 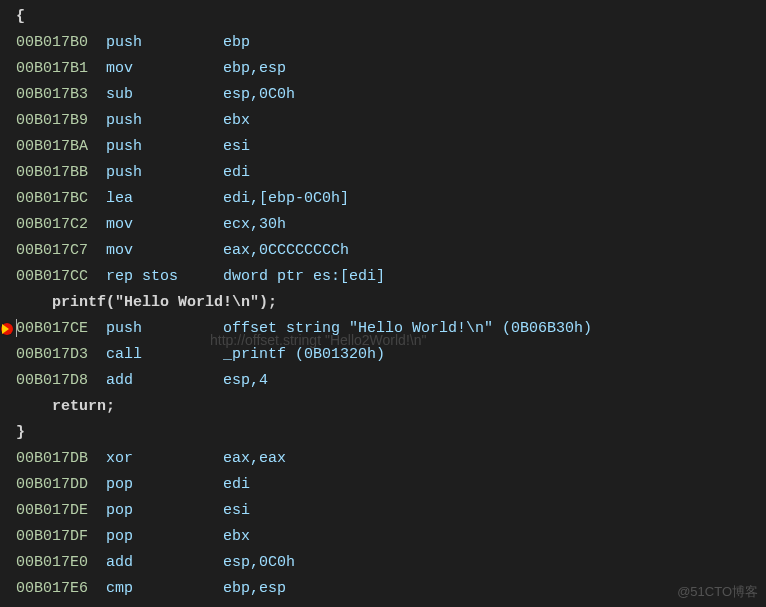 What do you see at coordinates (286, 198) in the screenshot?
I see `operand: edi,[ebp-0C0h]` at bounding box center [286, 198].